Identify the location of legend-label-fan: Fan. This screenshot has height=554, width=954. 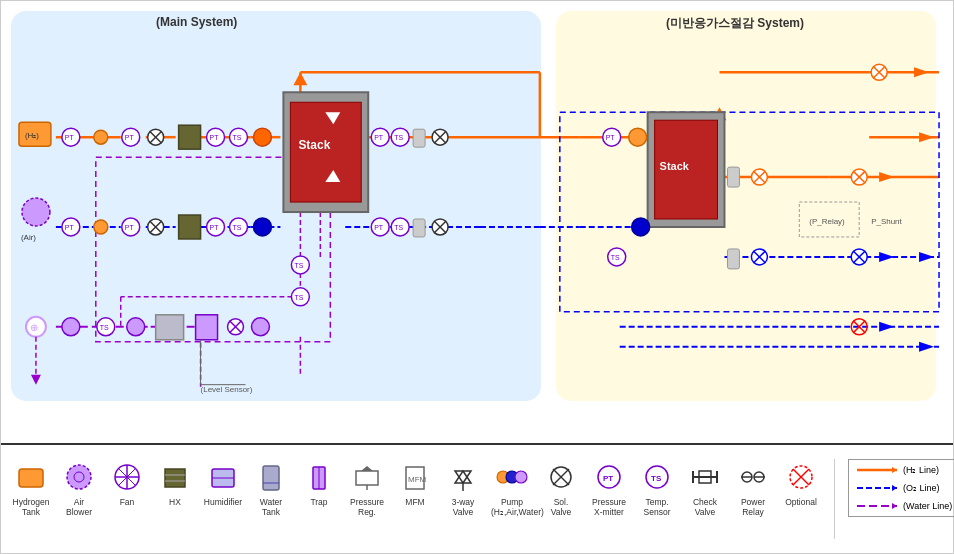
(128, 502).